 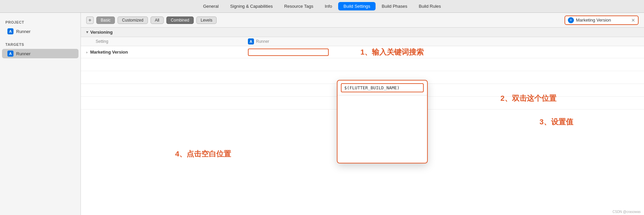 What do you see at coordinates (207, 20) in the screenshot?
I see `levels-filter-btn: Levels` at bounding box center [207, 20].